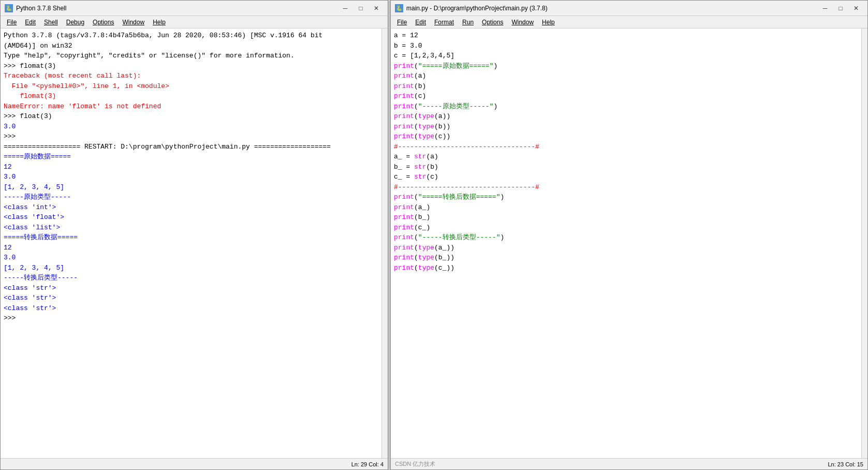 This screenshot has height=470, width=868. I want to click on editor-code-line: print(type(a_)), so click(626, 248).